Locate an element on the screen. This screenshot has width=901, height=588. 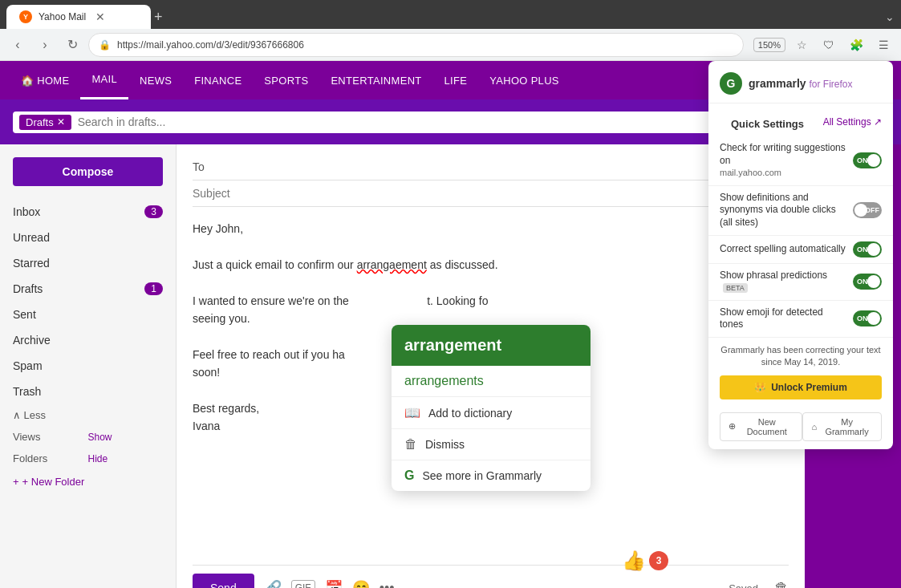
footer-icons: 🔗 GIF 📅 😊 ••• is located at coordinates (329, 584).